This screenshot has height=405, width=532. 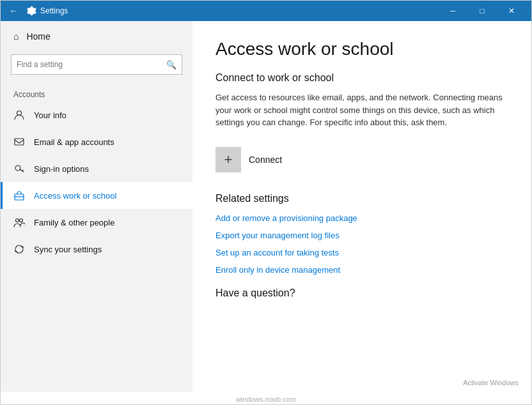 I want to click on sidebar-item-access-work-school: Access work or school, so click(x=97, y=195).